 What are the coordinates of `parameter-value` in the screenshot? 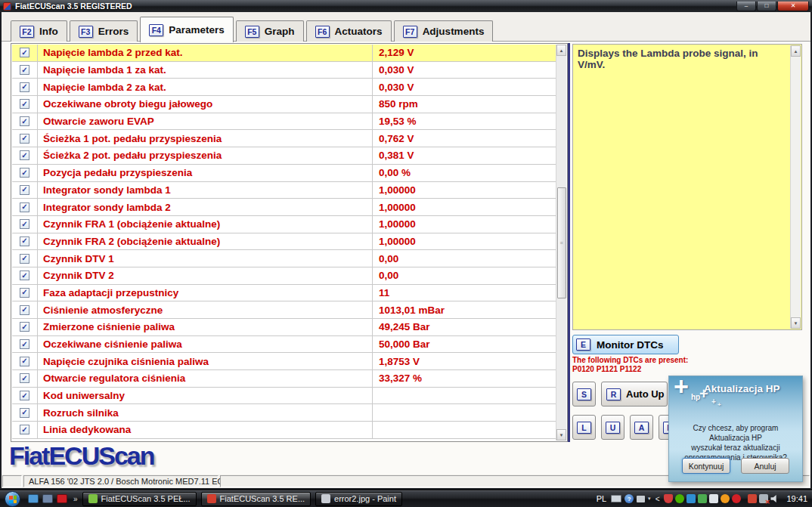 It's located at (464, 413).